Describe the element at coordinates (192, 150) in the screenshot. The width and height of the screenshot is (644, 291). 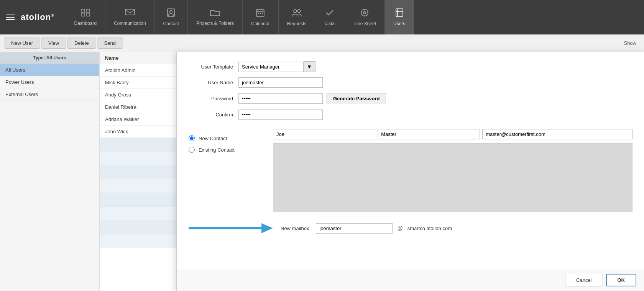
I see `existing-contact-radio` at that location.